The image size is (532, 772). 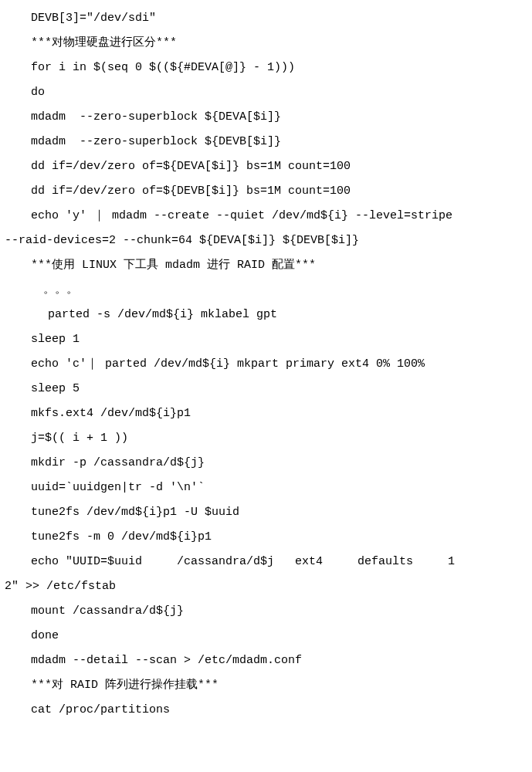 I want to click on code-line: sleep 5, so click(x=266, y=389).